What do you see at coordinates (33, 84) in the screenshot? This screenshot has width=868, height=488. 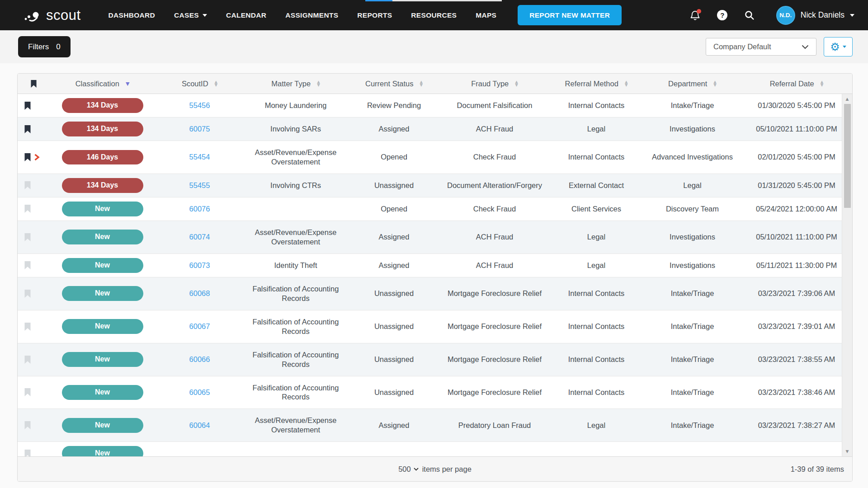 I see `column-header-bookmark` at bounding box center [33, 84].